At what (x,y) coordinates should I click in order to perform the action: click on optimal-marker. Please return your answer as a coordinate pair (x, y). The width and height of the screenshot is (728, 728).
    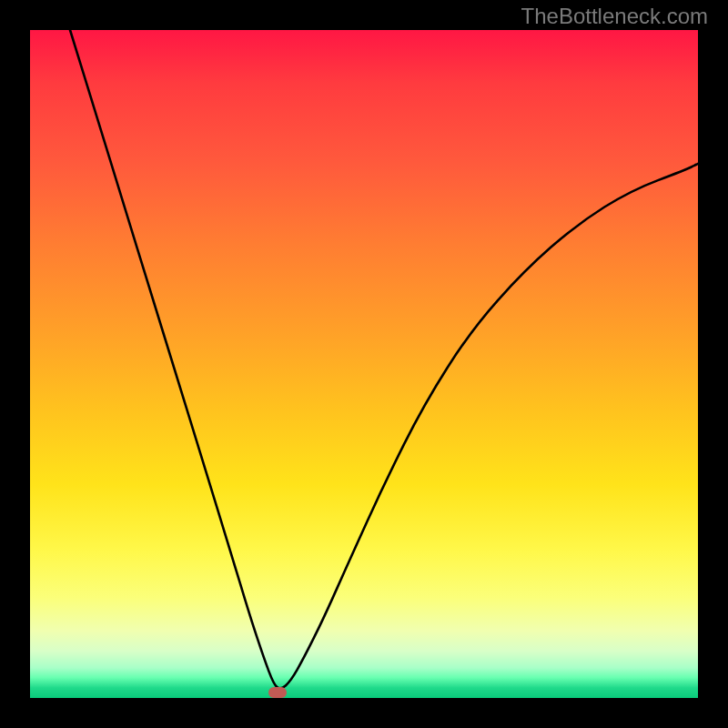
    Looking at the image, I should click on (278, 693).